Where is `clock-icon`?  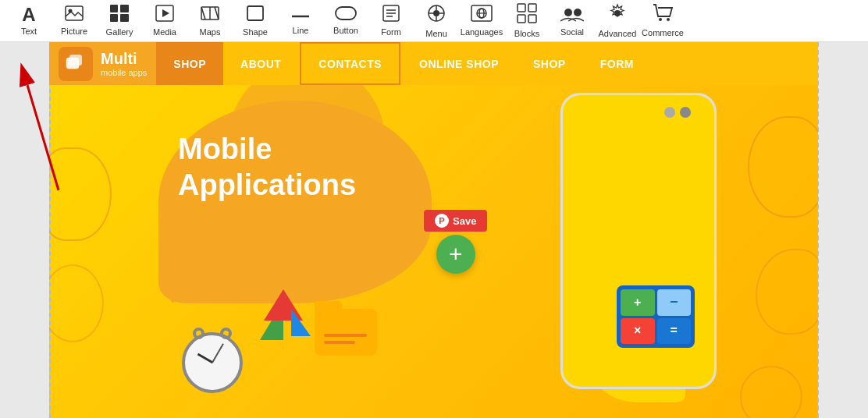
clock-icon is located at coordinates (213, 363).